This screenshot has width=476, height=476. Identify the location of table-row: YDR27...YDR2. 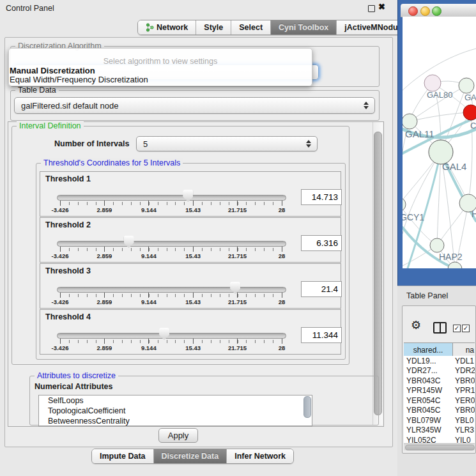
(440, 371).